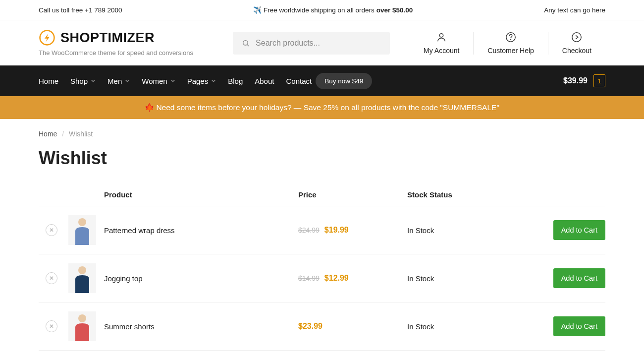 This screenshot has height=362, width=644. Describe the element at coordinates (49, 81) in the screenshot. I see `nav-item-home: Home` at that location.